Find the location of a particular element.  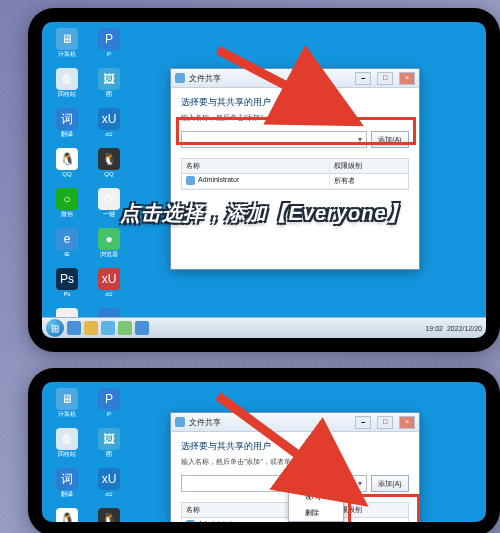

list-header: 名称 权限级别 is located at coordinates (295, 166).